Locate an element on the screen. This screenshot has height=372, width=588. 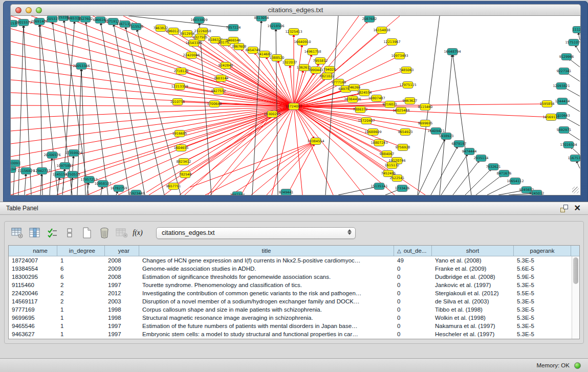
cited-node: 9990443 is located at coordinates (316, 71).